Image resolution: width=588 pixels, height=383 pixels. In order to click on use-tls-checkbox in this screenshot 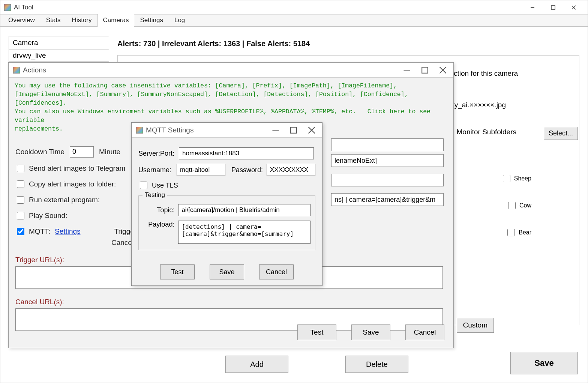, I will do `click(144, 185)`.